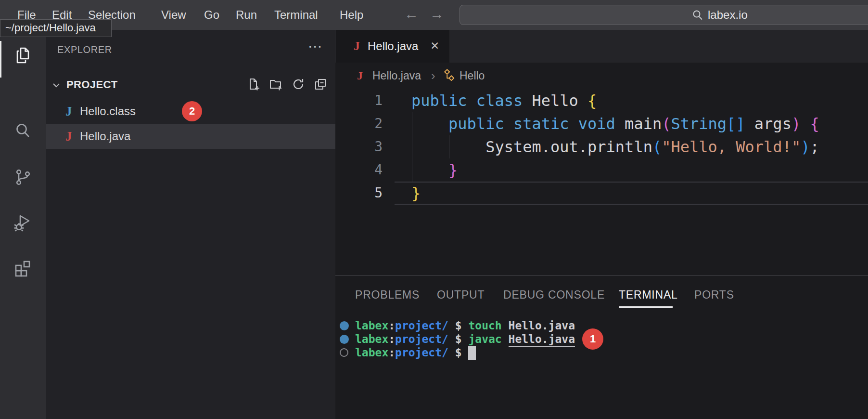  I want to click on code-text: System.out.println("Hello, World!");, so click(615, 147).